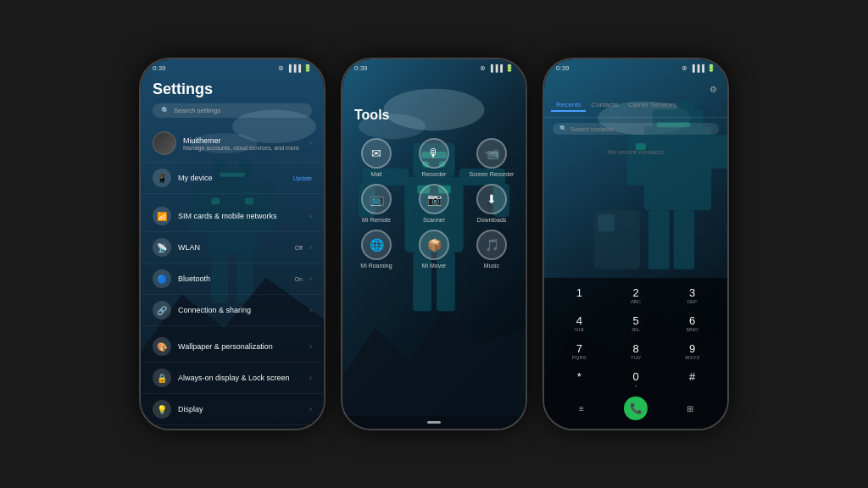 The width and height of the screenshot is (868, 488). Describe the element at coordinates (376, 203) in the screenshot. I see `tool-mi-remote: 📺 Mi Remote` at that location.